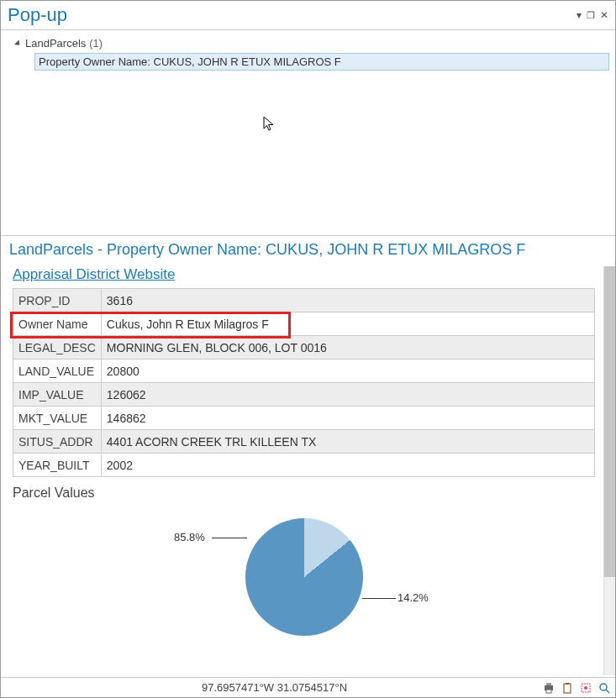  What do you see at coordinates (348, 348) in the screenshot?
I see `attr-value: MORNING GLEN, BLOCK 006, LOT 0016` at bounding box center [348, 348].